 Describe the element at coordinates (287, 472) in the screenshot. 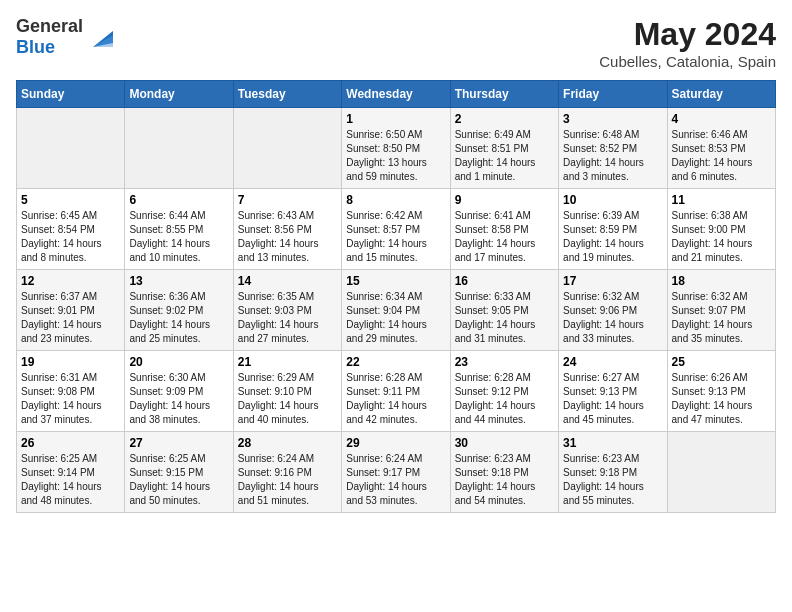

I see `calendar-cell: 28Sunrise: 6:24 AMSunset: 9:16 PMDayligh…` at that location.